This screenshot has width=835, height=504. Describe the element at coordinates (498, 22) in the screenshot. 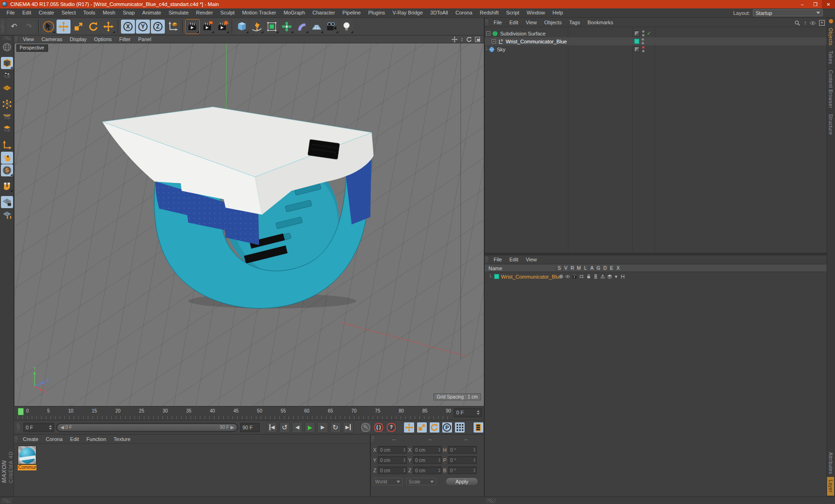

I see `om-menu-item-file: File` at that location.